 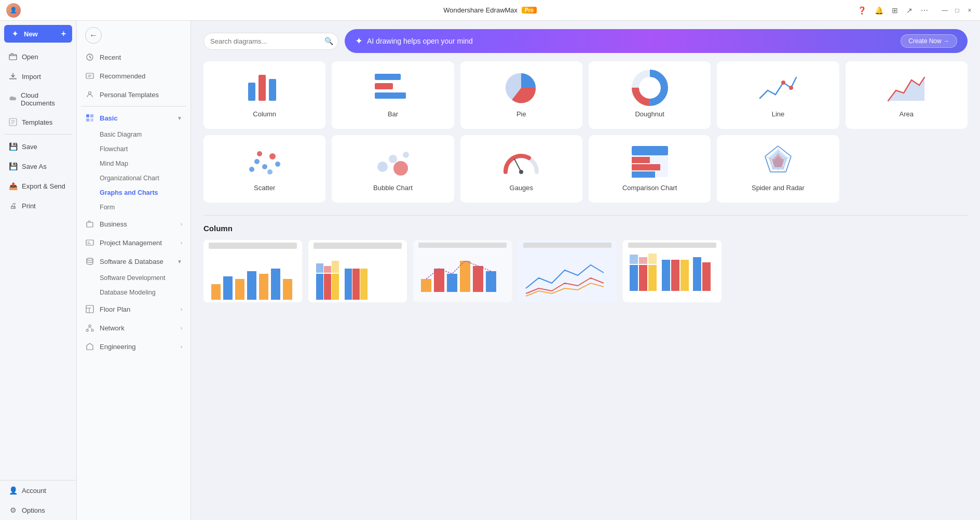 What do you see at coordinates (134, 118) in the screenshot?
I see `cat-item-basic: Basic ▼` at bounding box center [134, 118].